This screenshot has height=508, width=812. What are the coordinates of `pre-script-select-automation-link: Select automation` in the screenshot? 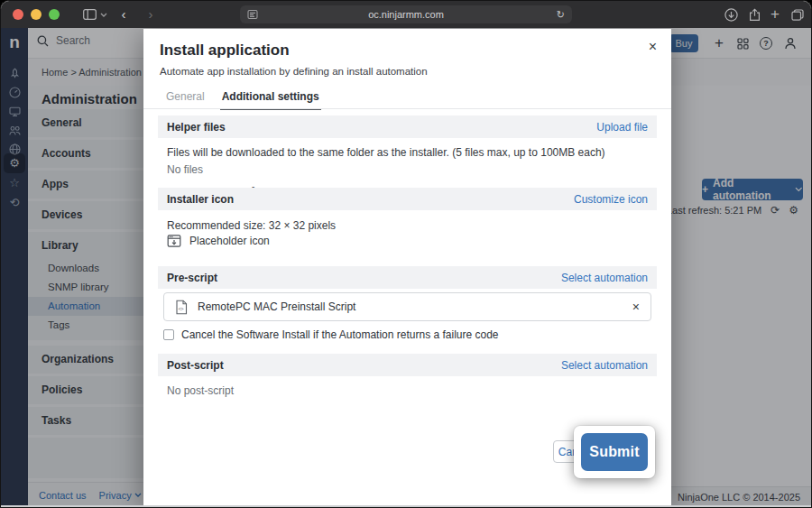 It's located at (604, 278).